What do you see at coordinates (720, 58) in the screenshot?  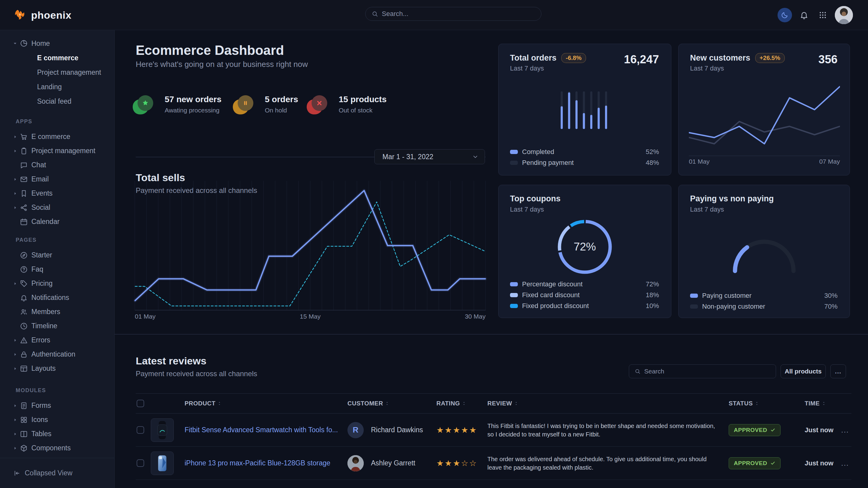 I see `card-title: New customers` at bounding box center [720, 58].